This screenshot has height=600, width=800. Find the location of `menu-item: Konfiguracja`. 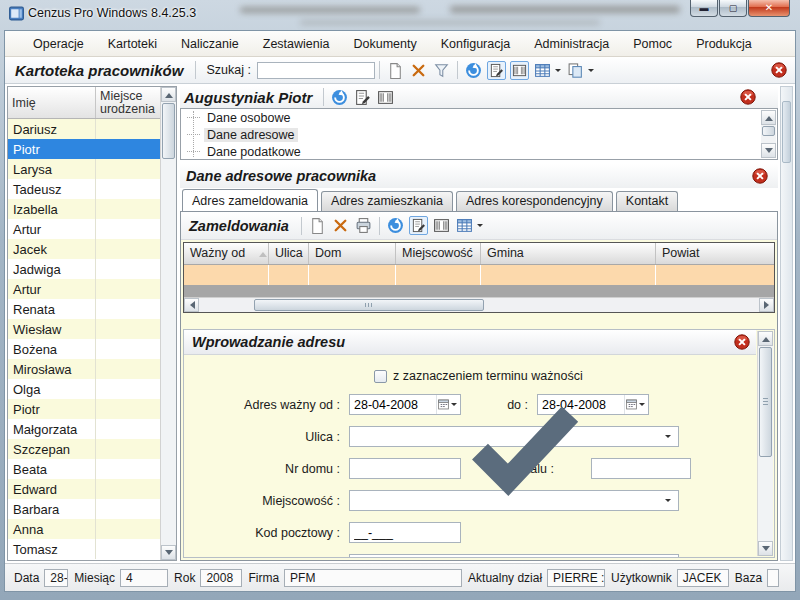

menu-item: Konfiguracja is located at coordinates (476, 44).